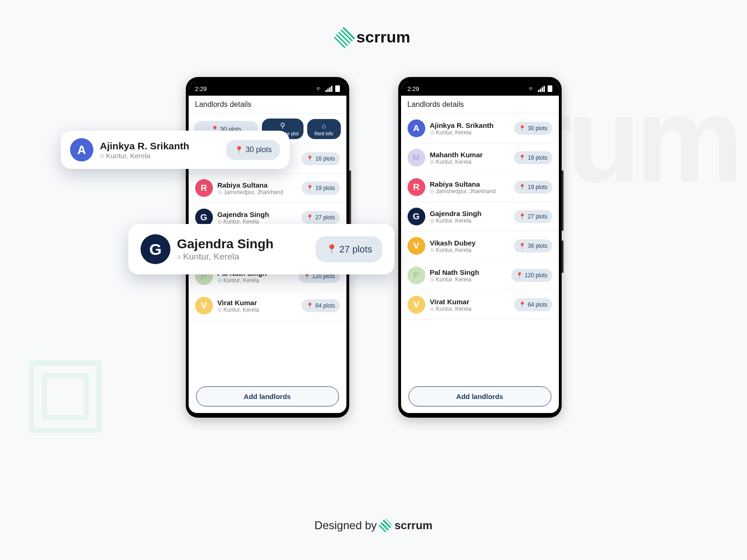 The height and width of the screenshot is (560, 747). What do you see at coordinates (383, 37) in the screenshot?
I see `brand-name: scrrum` at bounding box center [383, 37].